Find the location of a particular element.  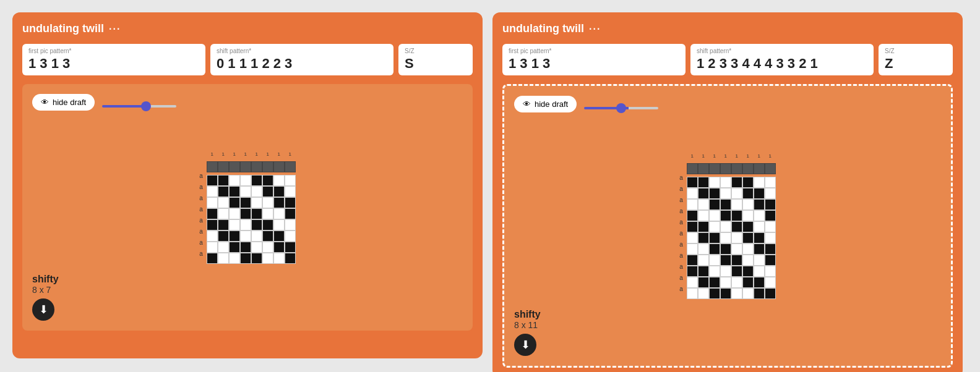

hide-draft-button-2: 👁 hide draft is located at coordinates (546, 104).